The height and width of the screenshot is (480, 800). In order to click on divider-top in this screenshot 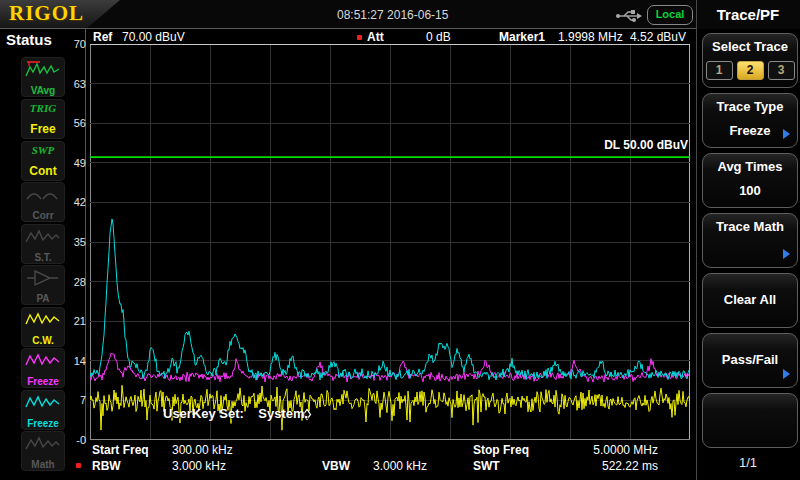, I will do `click(348, 28)`.